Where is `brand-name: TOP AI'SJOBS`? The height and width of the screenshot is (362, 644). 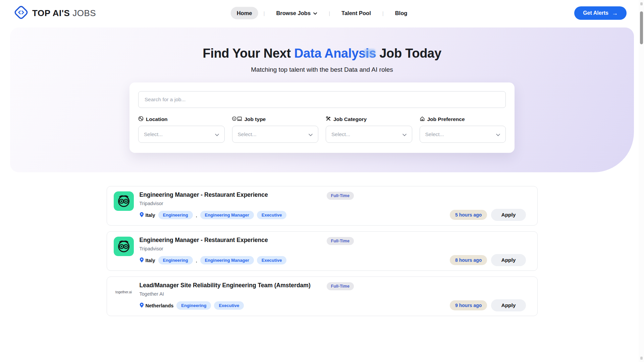 brand-name: TOP AI'SJOBS is located at coordinates (64, 13).